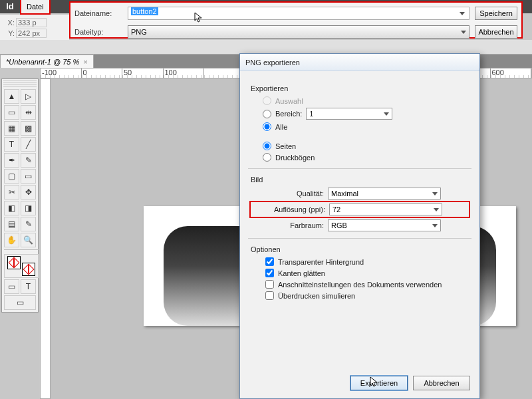  What do you see at coordinates (31, 23) in the screenshot?
I see `x-value: 333 p` at bounding box center [31, 23].